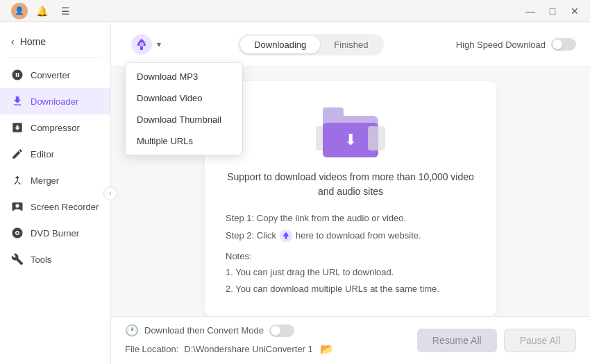  I want to click on dropdown-menu: Download MP3 Download Video Download Thu…, so click(184, 109).